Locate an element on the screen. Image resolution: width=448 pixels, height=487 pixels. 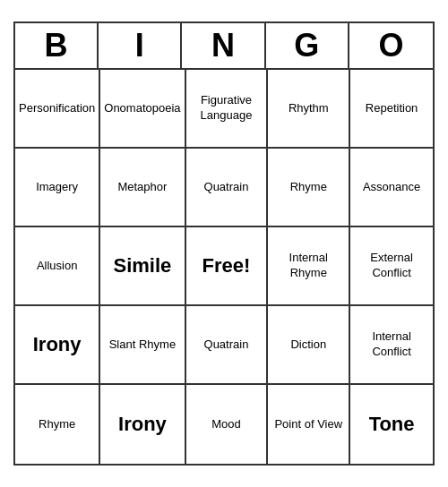
bingo-cell-2: Figurative Language is located at coordinates (228, 109).